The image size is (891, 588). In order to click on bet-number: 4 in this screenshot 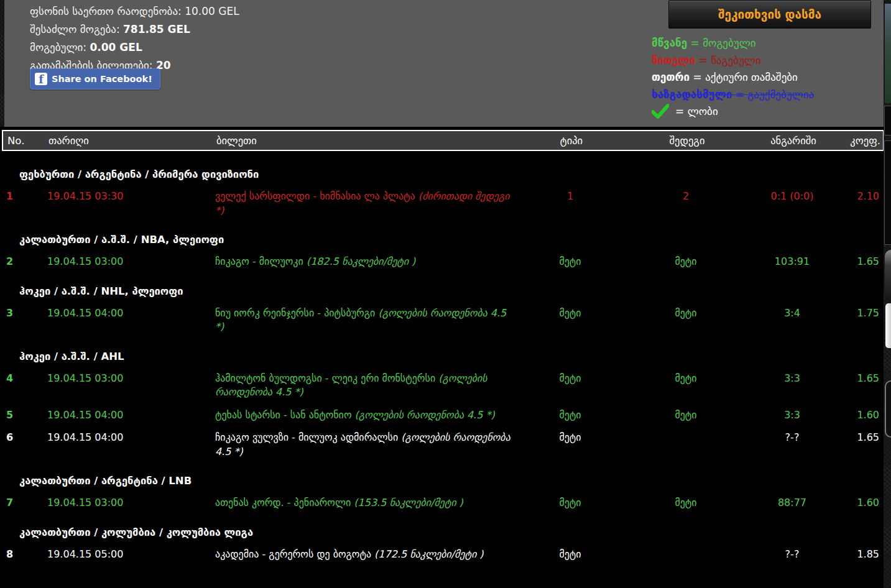, I will do `click(27, 379)`.